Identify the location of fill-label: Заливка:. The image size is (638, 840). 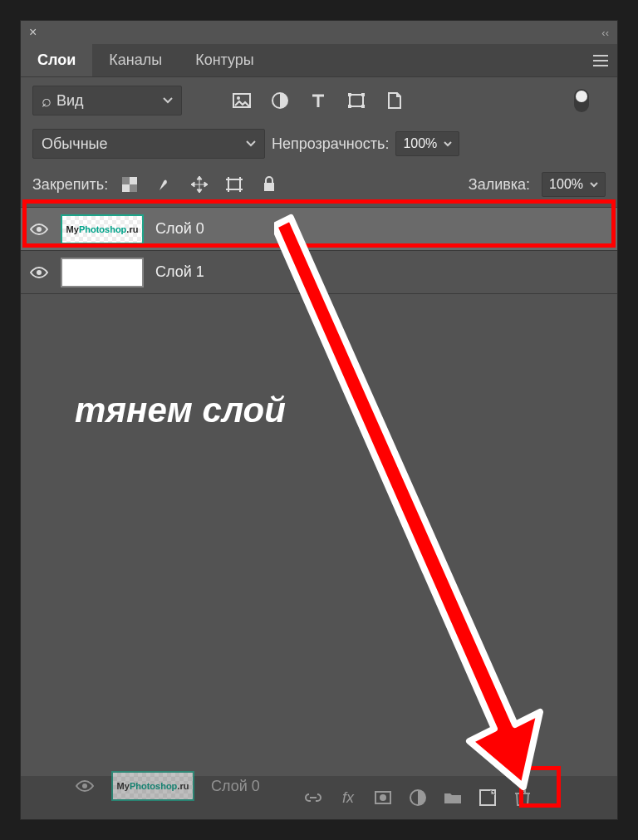
(499, 184).